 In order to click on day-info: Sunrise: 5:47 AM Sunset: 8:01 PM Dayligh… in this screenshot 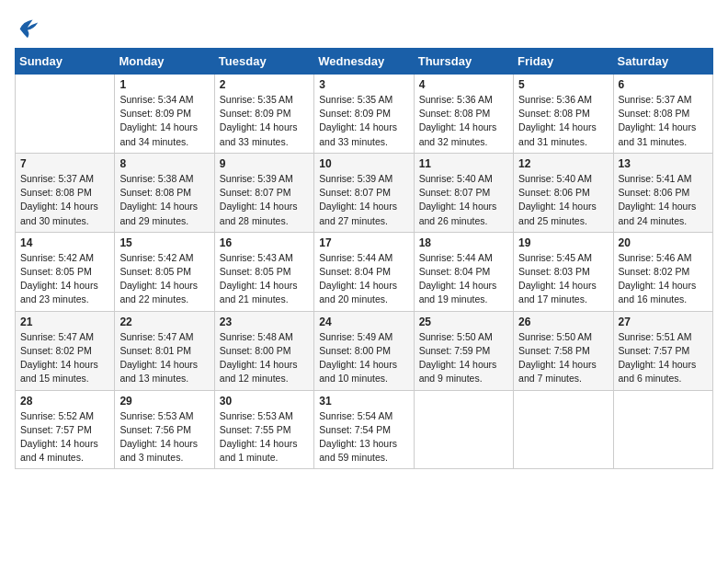, I will do `click(164, 359)`.